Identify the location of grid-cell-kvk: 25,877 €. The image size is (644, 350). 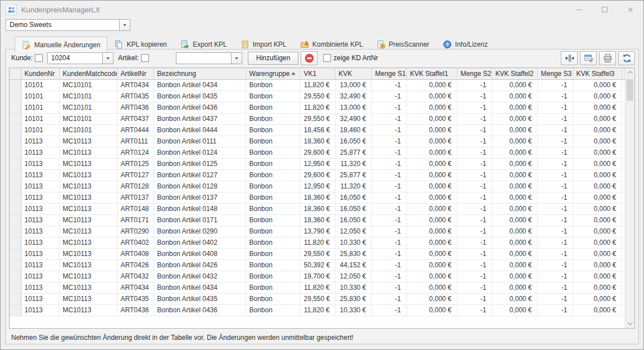
(353, 175).